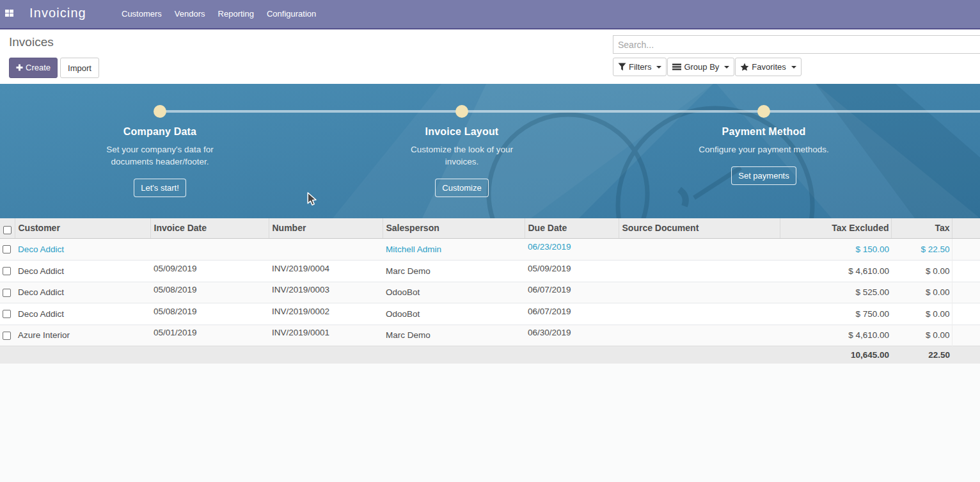 Image resolution: width=980 pixels, height=482 pixels. I want to click on column-header-tax: Tax, so click(921, 228).